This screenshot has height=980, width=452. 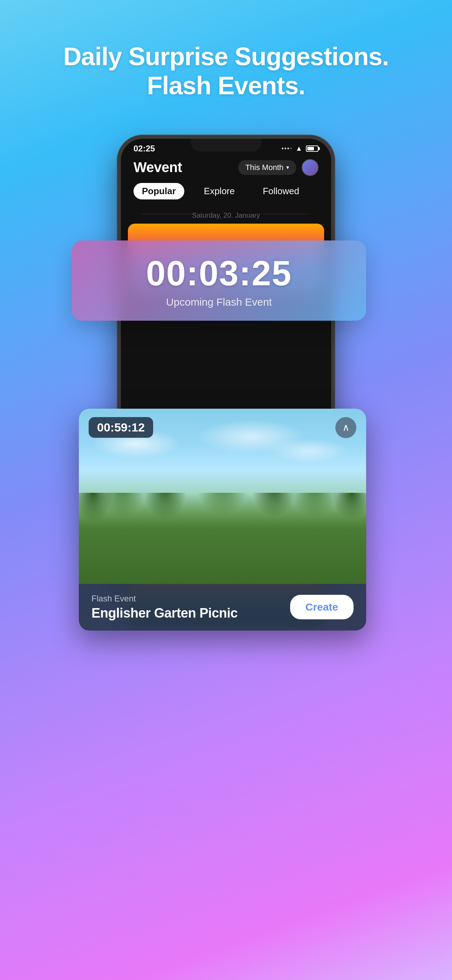 What do you see at coordinates (219, 281) in the screenshot?
I see `flash-banner: 00:03:25 Upcoming Flash Event` at bounding box center [219, 281].